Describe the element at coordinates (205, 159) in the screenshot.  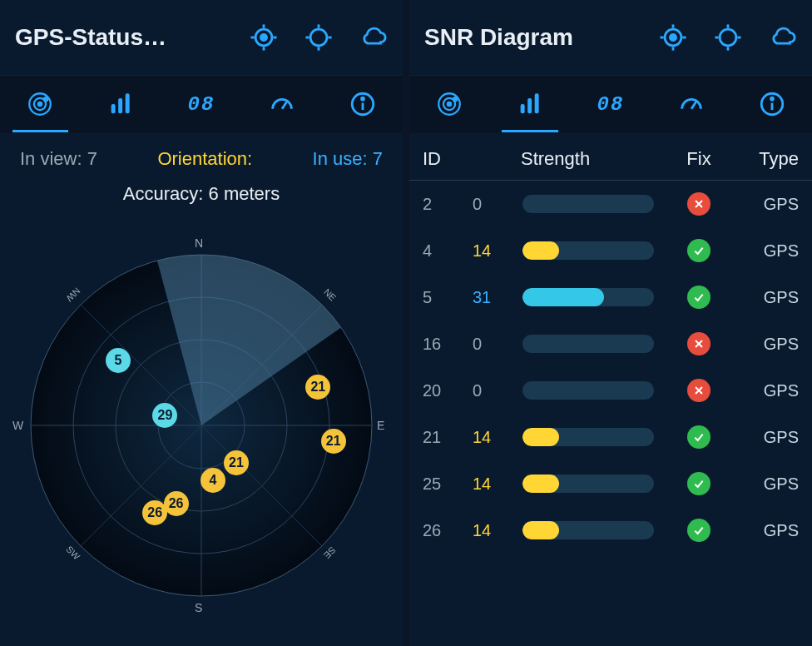
I see `orientation-label: Orientation:` at that location.